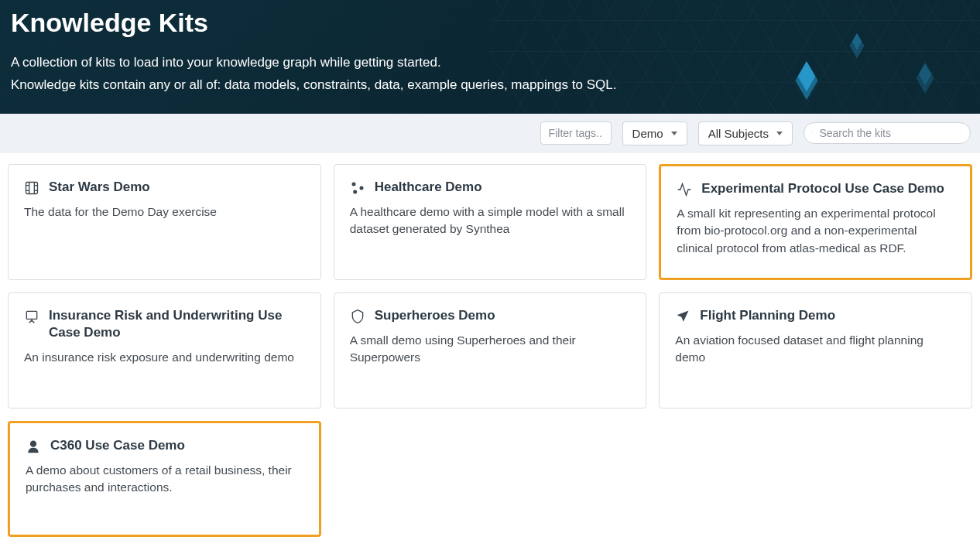 This screenshot has height=547, width=980. Describe the element at coordinates (358, 316) in the screenshot. I see `shield-icon` at that location.